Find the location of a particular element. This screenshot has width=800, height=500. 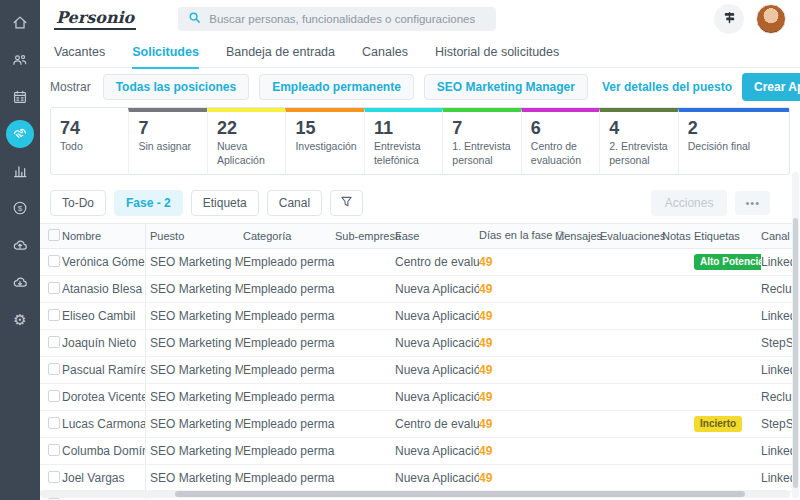

toolbar-filter-button: Canal is located at coordinates (294, 203).